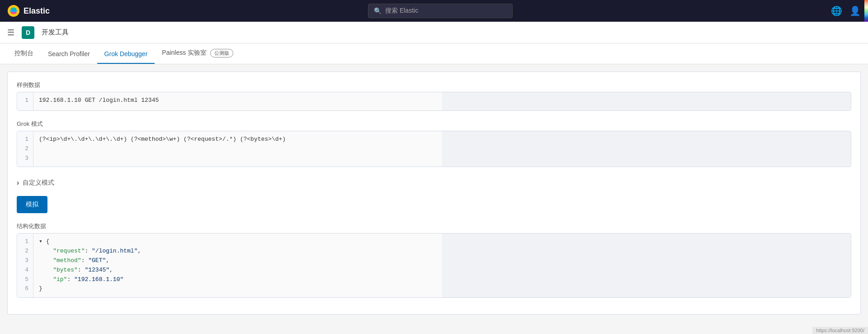 This screenshot has height=334, width=868. I want to click on structured-data-content: ▾ { "request": "/login.html", "method": …, so click(238, 265).